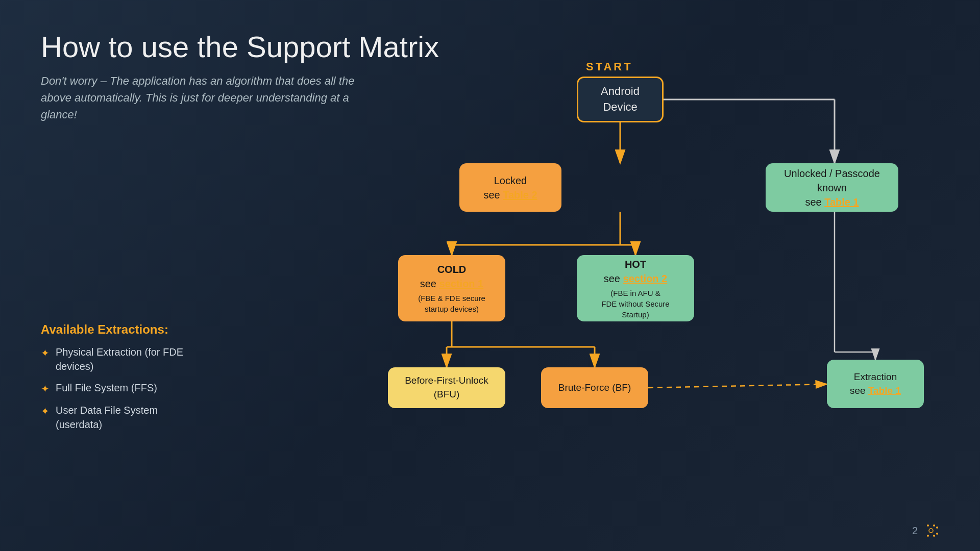 This screenshot has width=980, height=551. I want to click on locked-table-link: Table 2, so click(520, 195).